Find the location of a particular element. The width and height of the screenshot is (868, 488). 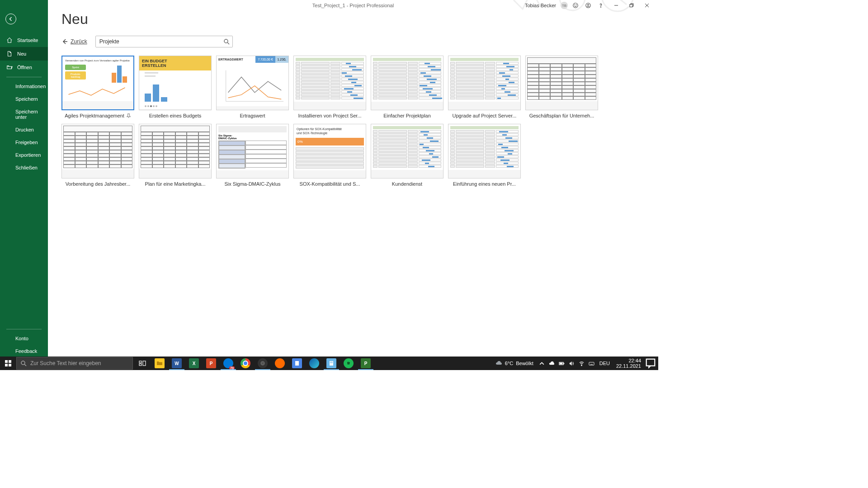

taskbar-powerpoint: P is located at coordinates (211, 363).